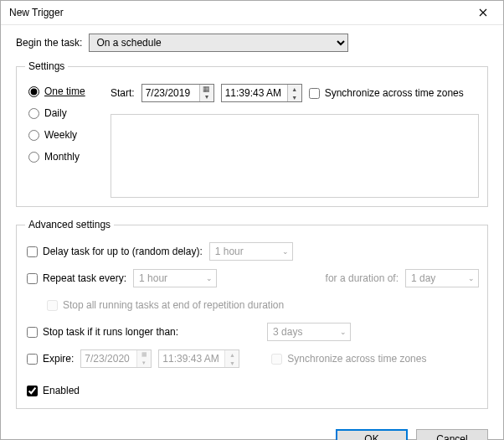 Image resolution: width=504 pixels, height=440 pixels. Describe the element at coordinates (55, 113) in the screenshot. I see `radio-daily-label: Daily` at that location.